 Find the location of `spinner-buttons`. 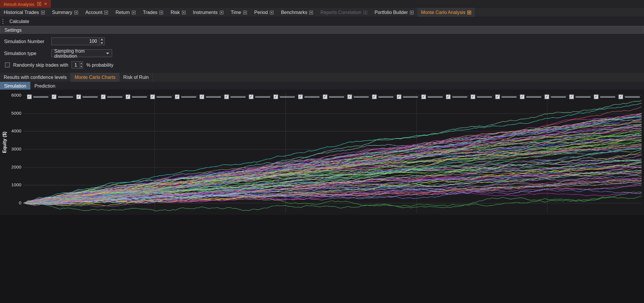

spinner-buttons is located at coordinates (102, 41).